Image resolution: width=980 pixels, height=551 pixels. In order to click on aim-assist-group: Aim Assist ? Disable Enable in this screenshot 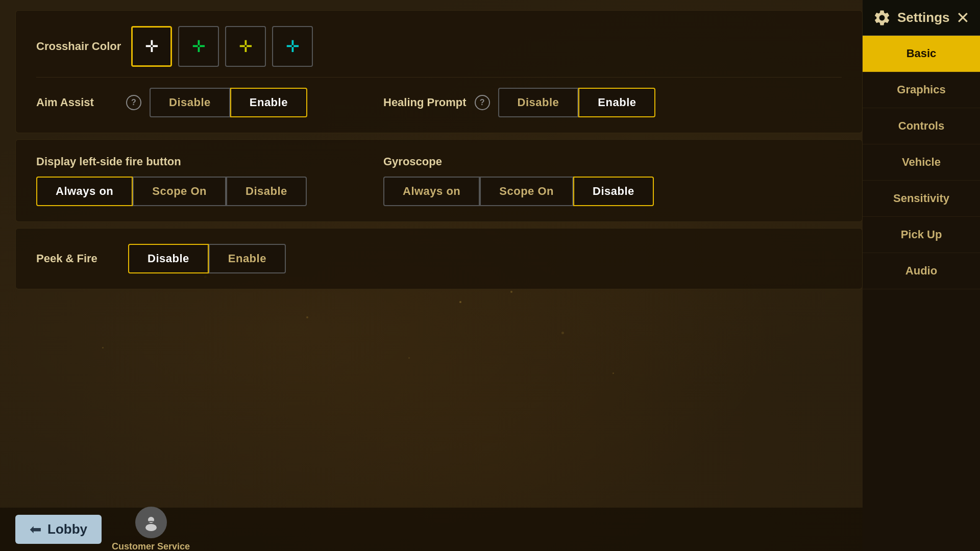, I will do `click(184, 103)`.